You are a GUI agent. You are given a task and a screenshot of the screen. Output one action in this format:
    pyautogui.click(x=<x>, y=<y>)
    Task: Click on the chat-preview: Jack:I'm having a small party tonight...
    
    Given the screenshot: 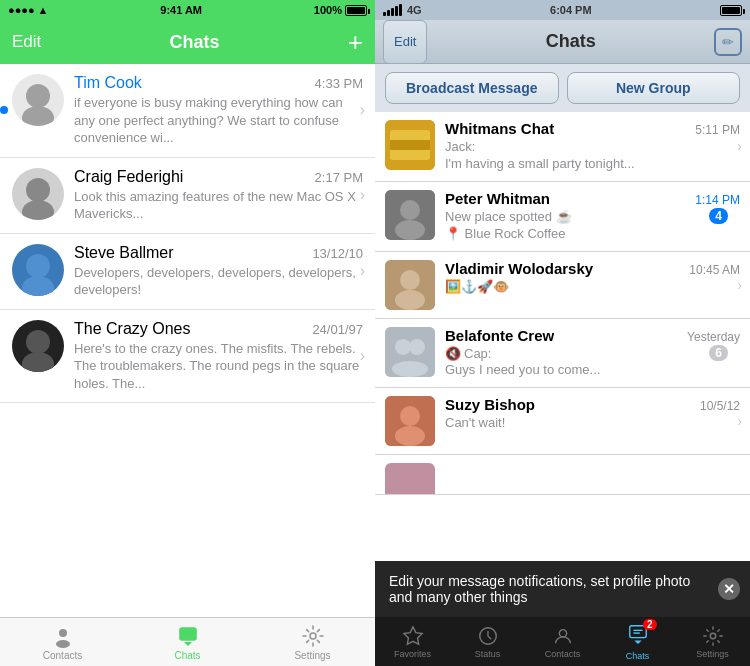 What is the action you would take?
    pyautogui.click(x=592, y=156)
    